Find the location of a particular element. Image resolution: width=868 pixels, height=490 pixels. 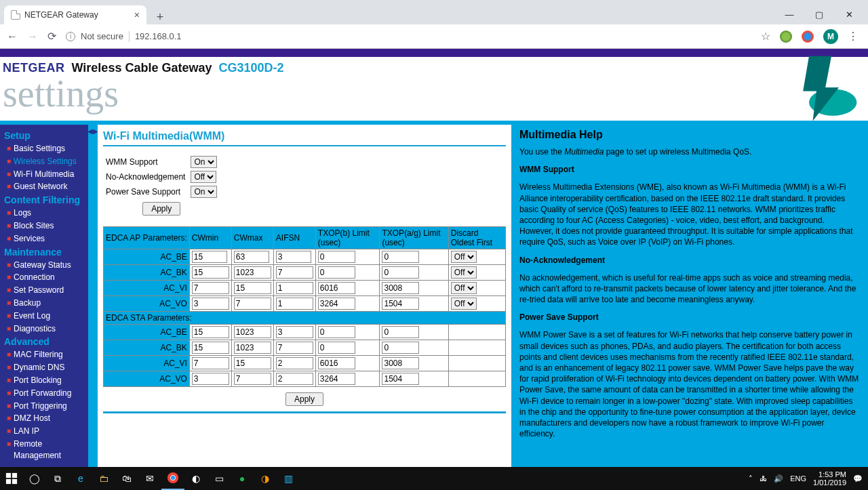

ap-be-cwmax is located at coordinates (252, 257).